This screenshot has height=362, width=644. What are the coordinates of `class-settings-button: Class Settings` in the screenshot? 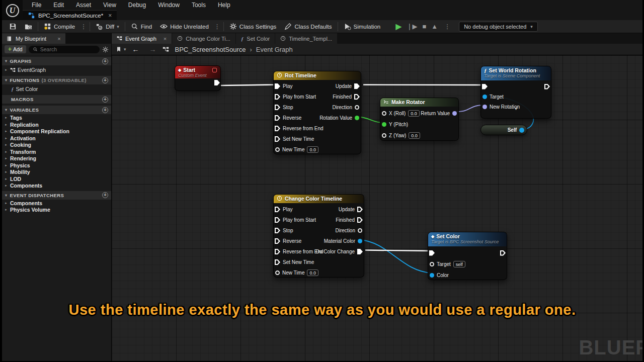 It's located at (253, 27).